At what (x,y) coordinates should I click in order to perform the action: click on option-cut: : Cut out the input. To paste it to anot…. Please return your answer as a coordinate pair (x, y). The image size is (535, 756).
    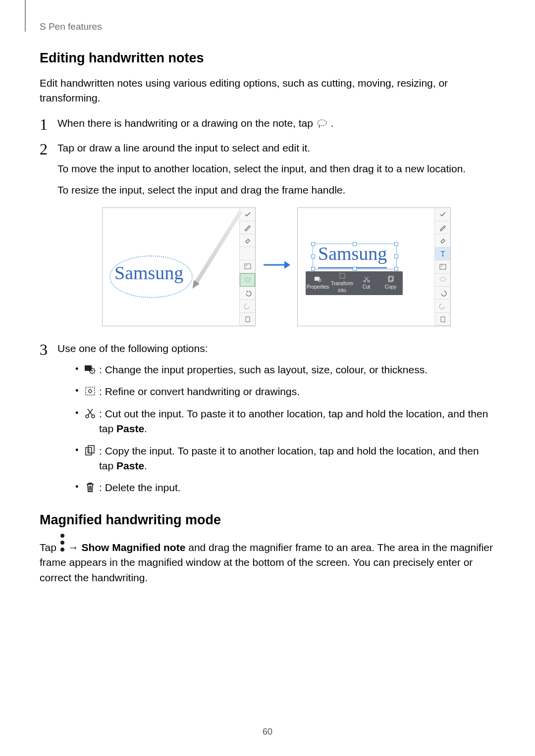
    Looking at the image, I should click on (284, 422).